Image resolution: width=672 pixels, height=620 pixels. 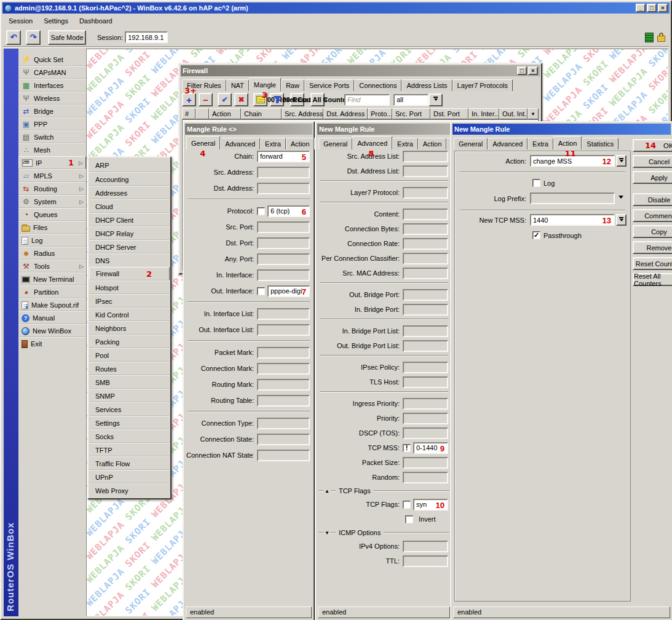 I want to click on ip-menu-item-accounting: Accounting, so click(x=129, y=179).